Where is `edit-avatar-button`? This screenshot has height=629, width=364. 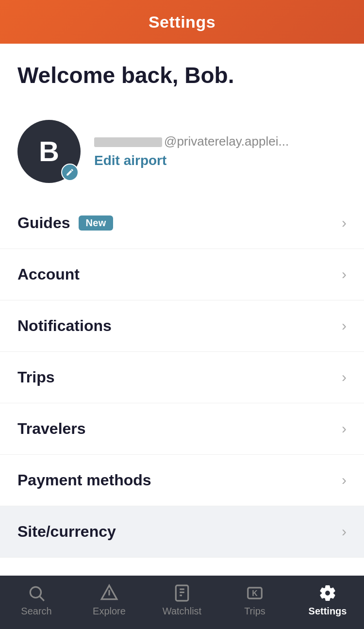 edit-avatar-button is located at coordinates (70, 172).